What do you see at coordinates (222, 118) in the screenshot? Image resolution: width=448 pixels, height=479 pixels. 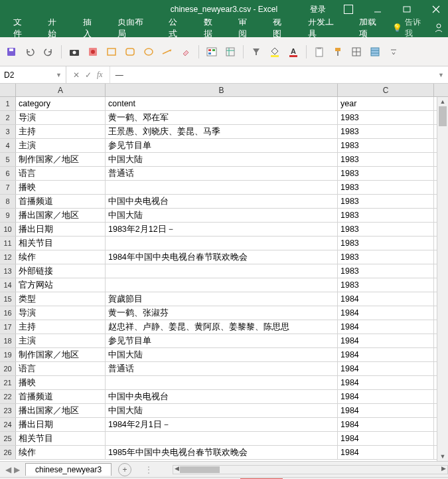 I see `cell: 黄一鹤、邓在军` at bounding box center [222, 118].